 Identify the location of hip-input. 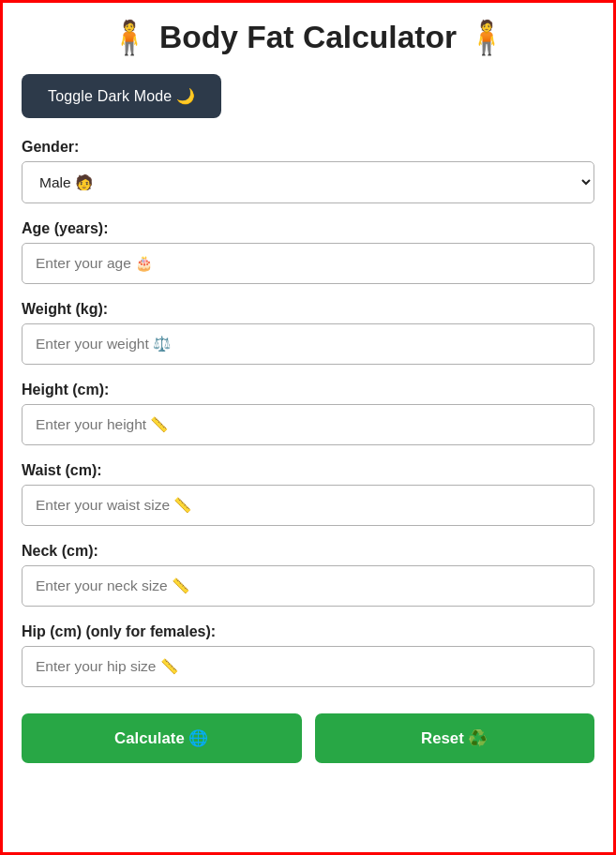
(308, 667).